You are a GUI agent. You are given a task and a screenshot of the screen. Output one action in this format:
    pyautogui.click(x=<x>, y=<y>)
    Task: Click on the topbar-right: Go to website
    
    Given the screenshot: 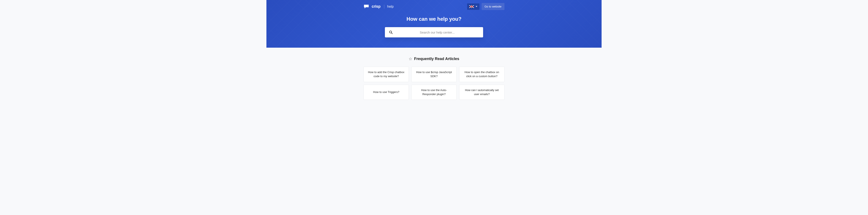 What is the action you would take?
    pyautogui.click(x=486, y=7)
    